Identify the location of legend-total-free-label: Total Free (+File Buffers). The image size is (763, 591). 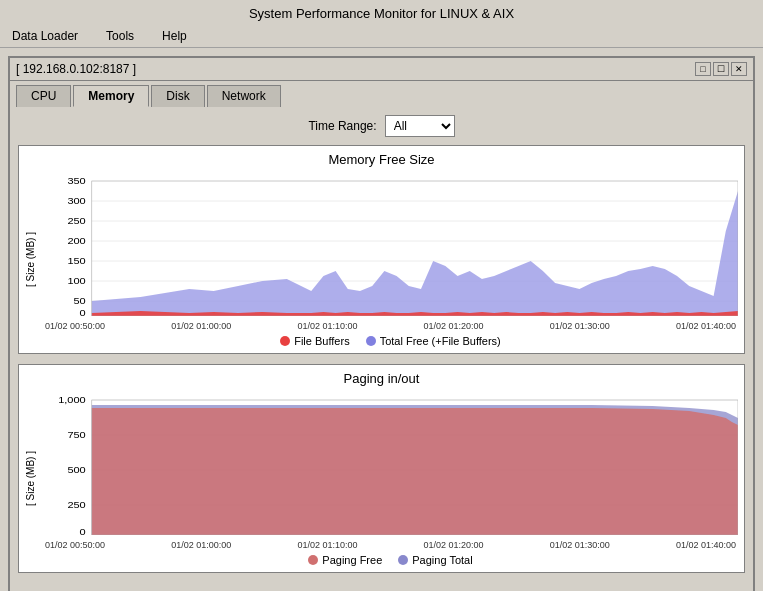
(440, 341).